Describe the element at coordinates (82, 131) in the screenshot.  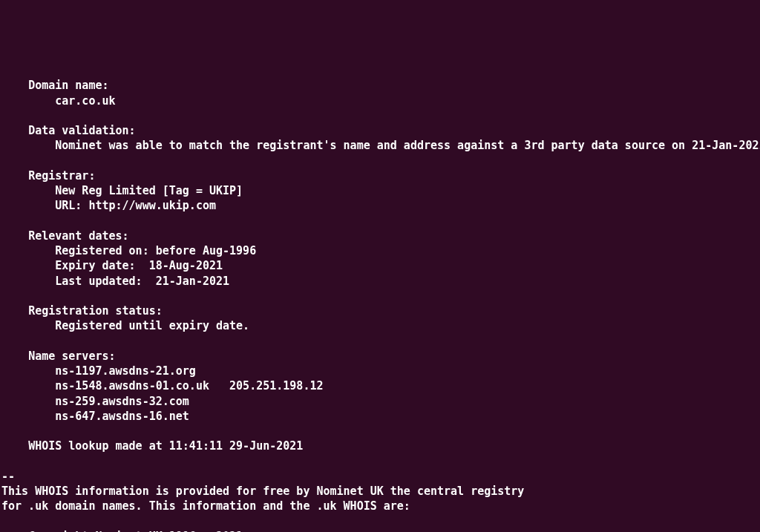
I see `data-validation-label: Data validation:` at that location.